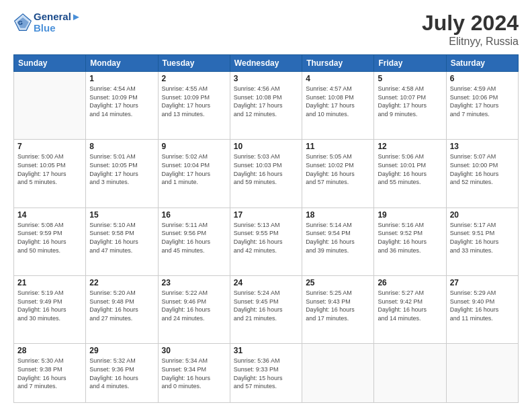 The width and height of the screenshot is (532, 411). What do you see at coordinates (266, 173) in the screenshot?
I see `table-row: 10Sunrise: 5:03 AMSunset: 10:03 PMDaylig…` at bounding box center [266, 173].